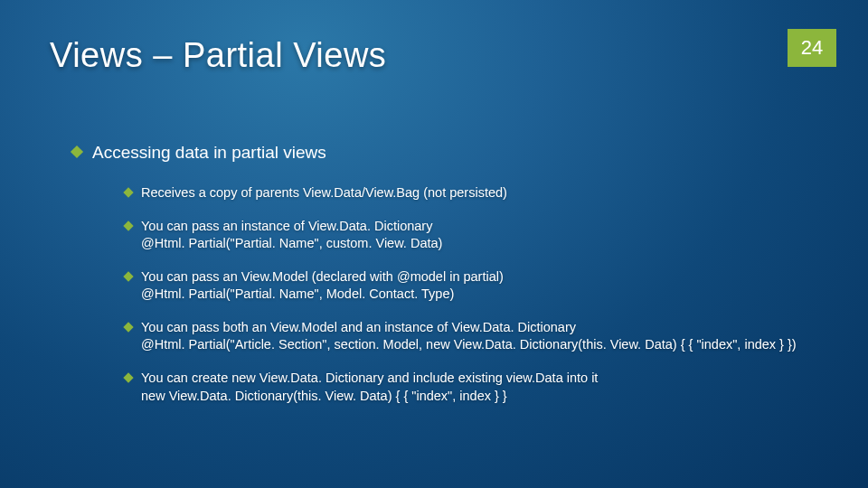 This screenshot has height=488, width=868. I want to click on list-item: You can pass an View.Model (declared wit…, so click(472, 286).